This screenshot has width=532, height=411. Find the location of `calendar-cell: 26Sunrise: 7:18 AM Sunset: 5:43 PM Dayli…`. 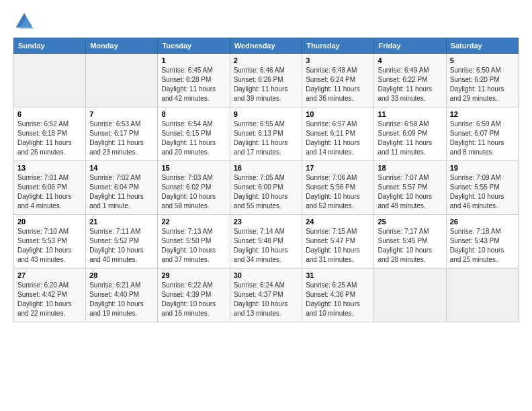

calendar-cell: 26Sunrise: 7:18 AM Sunset: 5:43 PM Dayli… is located at coordinates (482, 242).